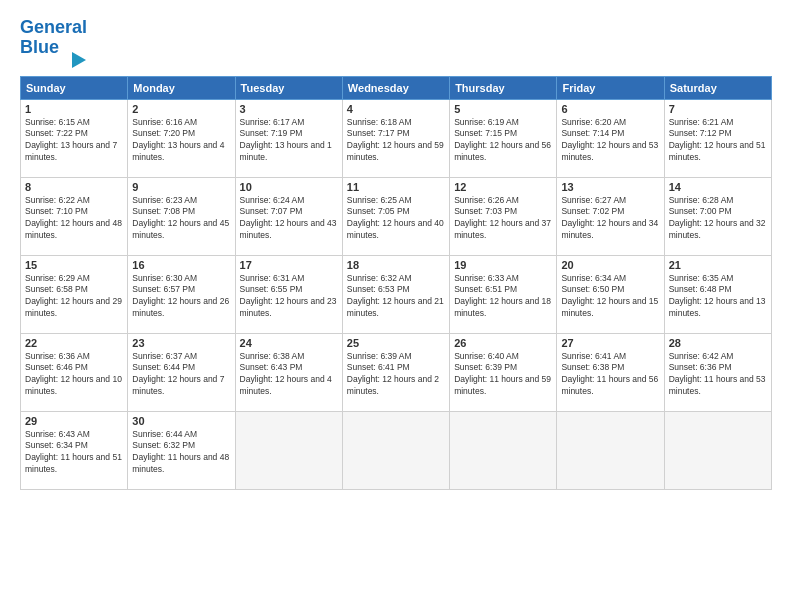 Image resolution: width=792 pixels, height=612 pixels. Describe the element at coordinates (396, 296) in the screenshot. I see `day-info: Sunrise: 6:32 AMSunset: 6:53 PMDaylight:…` at that location.